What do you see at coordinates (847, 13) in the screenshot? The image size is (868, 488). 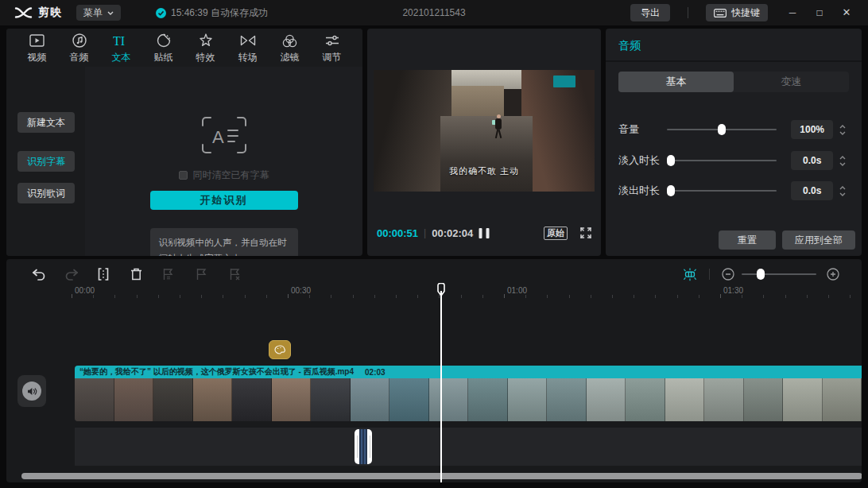 I see `close-button: ✕` at bounding box center [847, 13].